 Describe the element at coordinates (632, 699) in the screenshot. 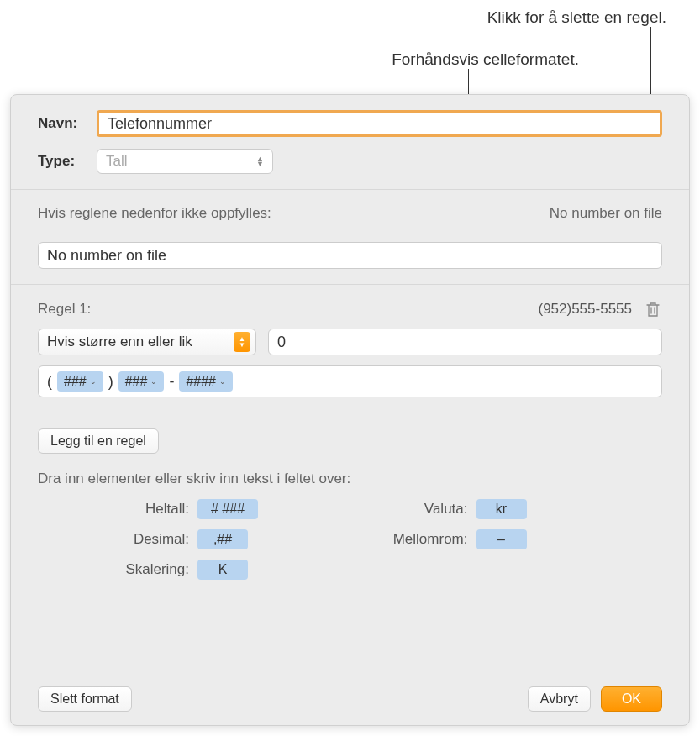

I see `ok-button: OK` at that location.